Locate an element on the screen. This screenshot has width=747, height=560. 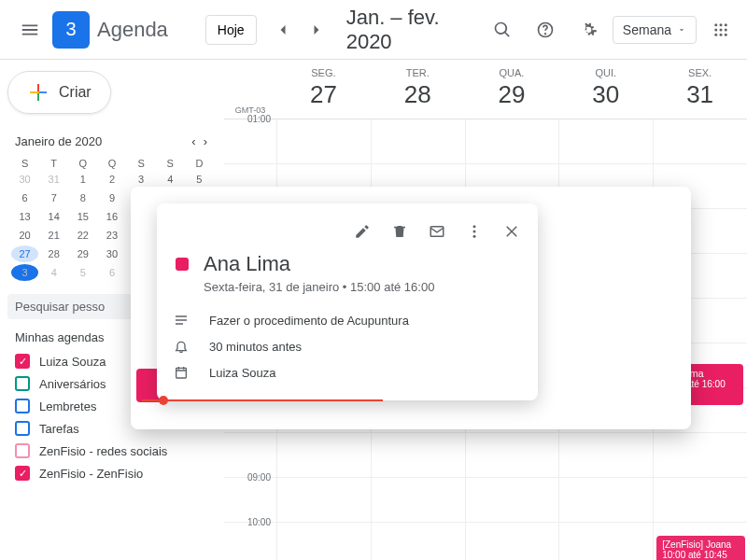
caret-down-icon is located at coordinates (682, 30).